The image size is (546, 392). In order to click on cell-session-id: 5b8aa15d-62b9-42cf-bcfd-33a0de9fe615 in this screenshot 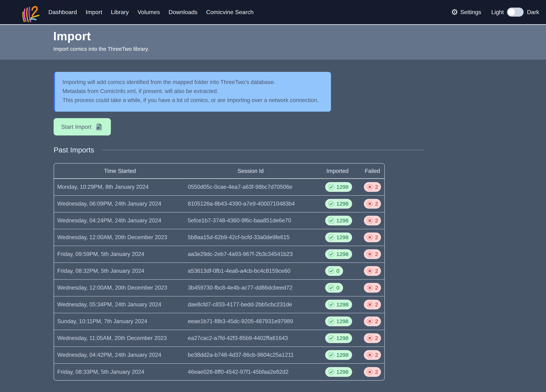, I will do `click(251, 237)`.